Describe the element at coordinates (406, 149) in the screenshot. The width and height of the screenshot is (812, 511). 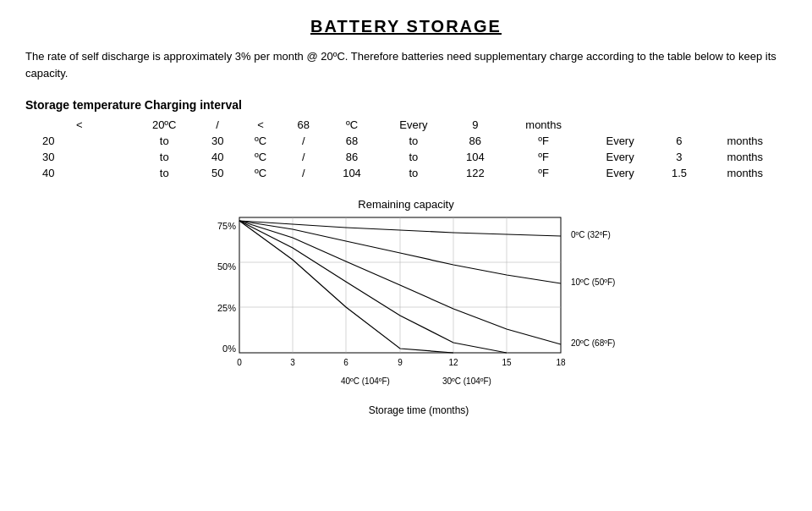
I see `storage-table: < 20ºC / < 68 ºC Every 9 months 20 to 30…` at that location.